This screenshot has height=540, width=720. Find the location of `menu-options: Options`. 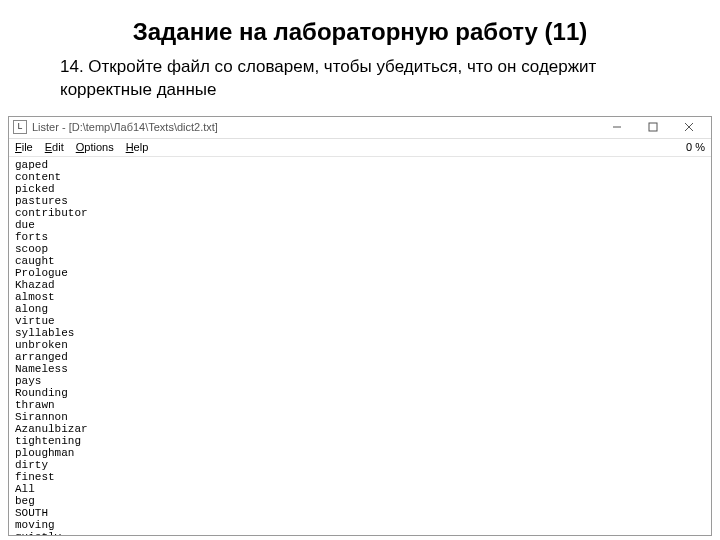

menu-options: Options is located at coordinates (95, 147).